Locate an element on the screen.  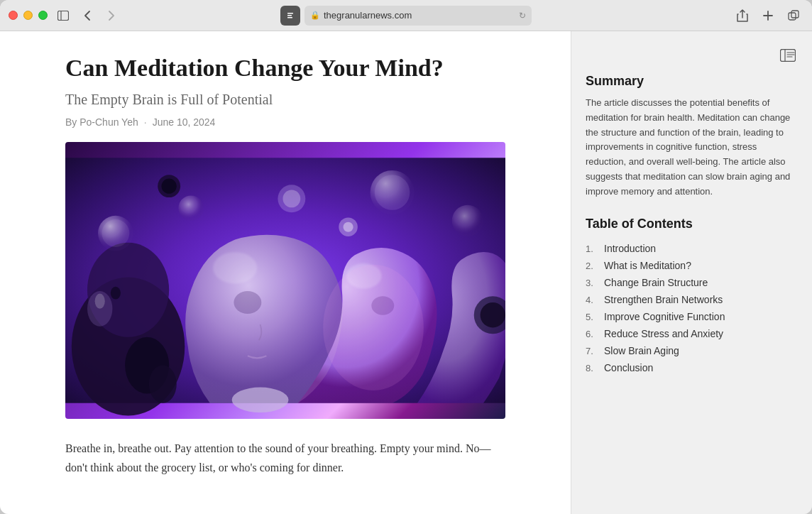
article-byline: By Po-Chun Yeh · June 10, 2024 is located at coordinates (285, 122).